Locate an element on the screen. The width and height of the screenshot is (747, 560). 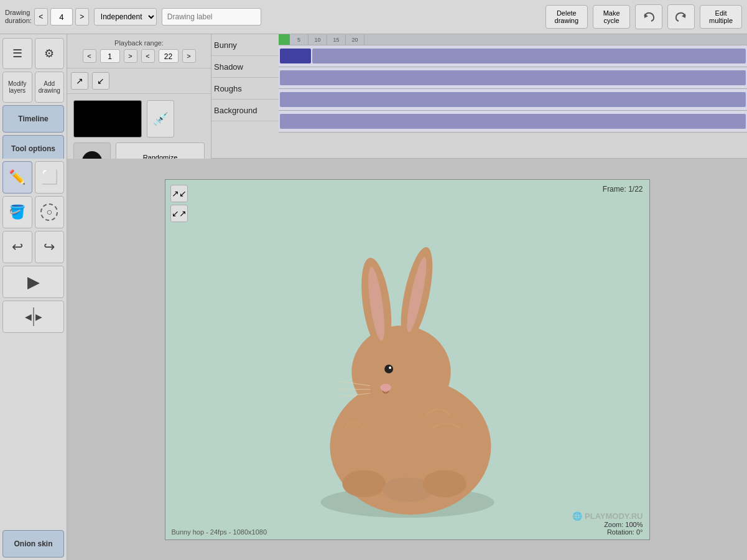
playback-range-controls: < 1 > < 22 > is located at coordinates (139, 56).